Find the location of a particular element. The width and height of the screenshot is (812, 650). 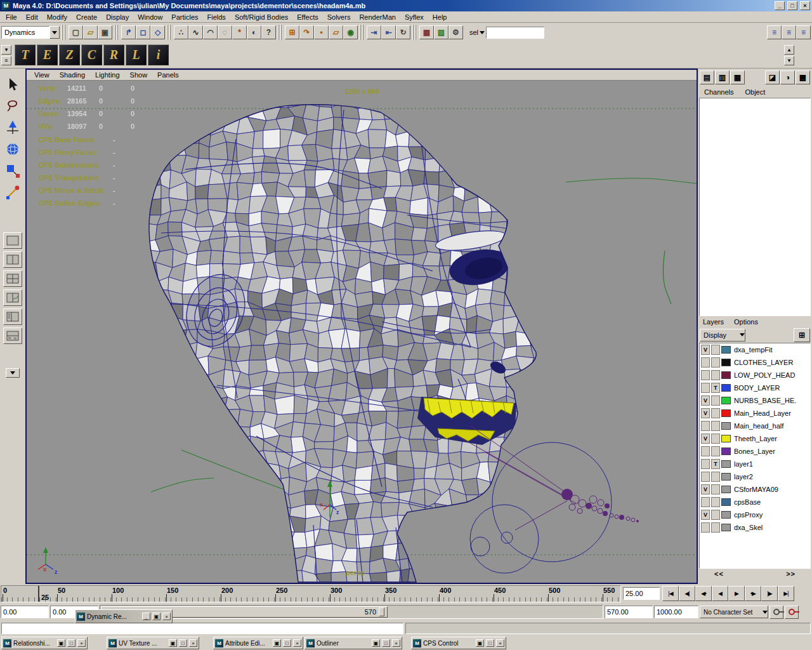

layer-display-mode-dropdown: Display is located at coordinates (723, 335).